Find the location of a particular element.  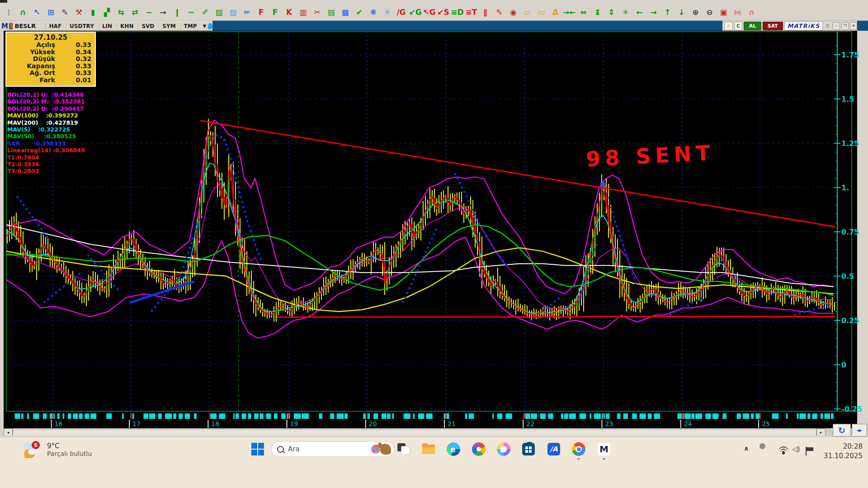

clock-widget: 20:28 31.10.2025 is located at coordinates (841, 451).